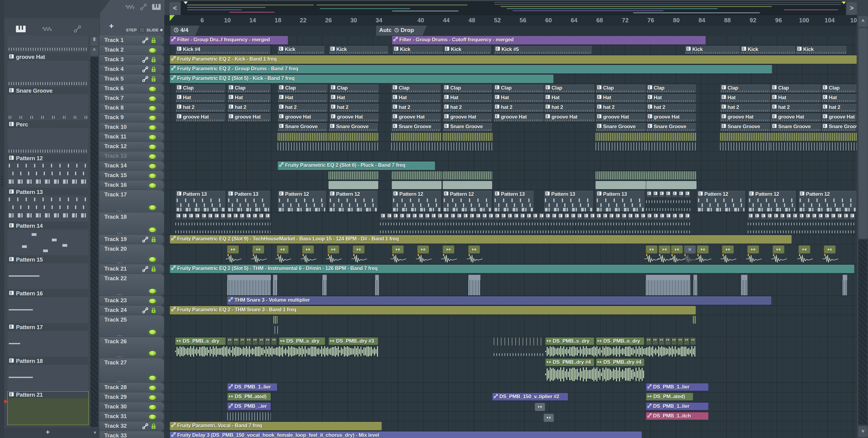  I want to click on wave-icon, so click(130, 7).